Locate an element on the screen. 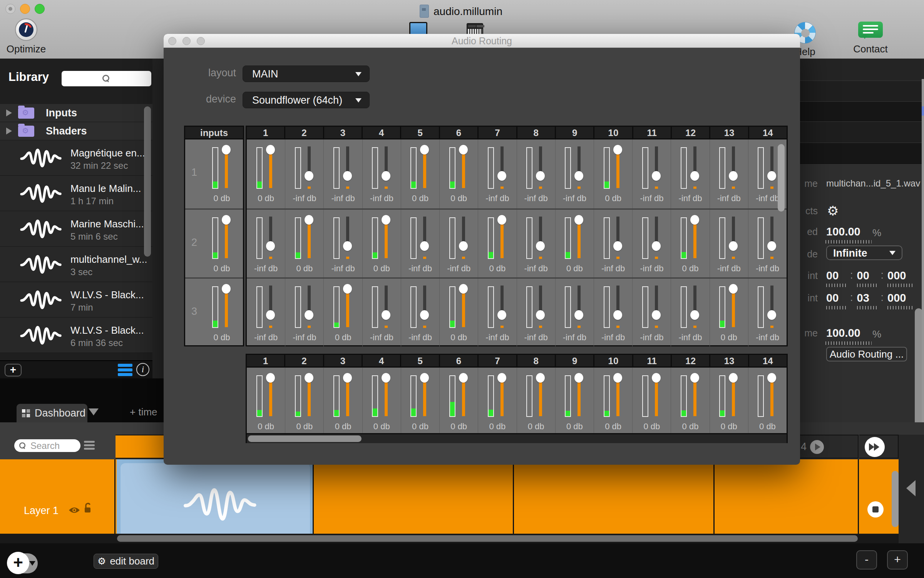 The image size is (924, 578). outpoint-millis: 000 is located at coordinates (900, 301).